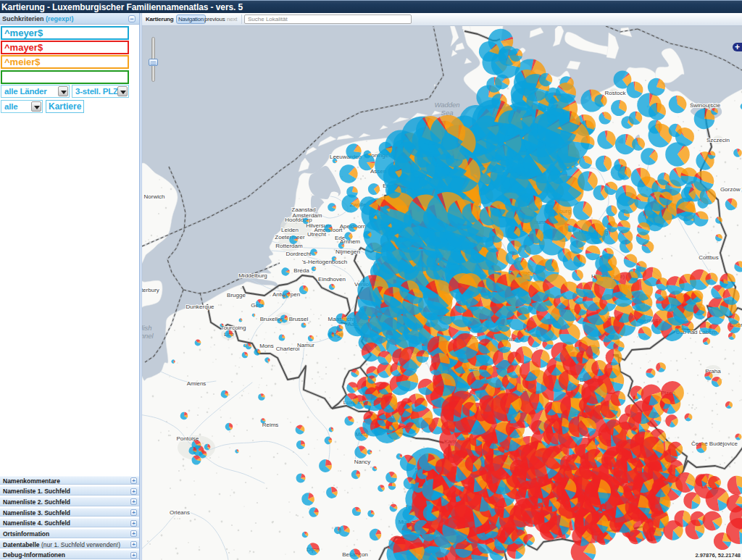  Describe the element at coordinates (35, 91) in the screenshot. I see `laender-select: alle Länder` at that location.